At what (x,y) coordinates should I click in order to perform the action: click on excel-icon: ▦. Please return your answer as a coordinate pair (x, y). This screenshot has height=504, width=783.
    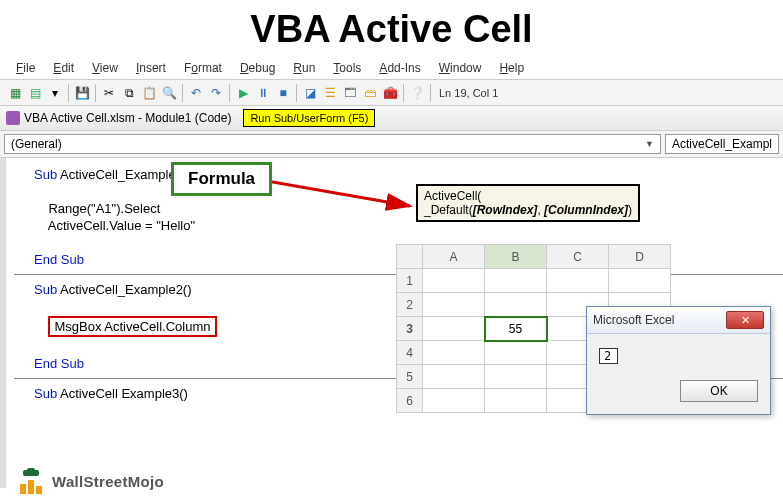
    Looking at the image, I should click on (15, 93).